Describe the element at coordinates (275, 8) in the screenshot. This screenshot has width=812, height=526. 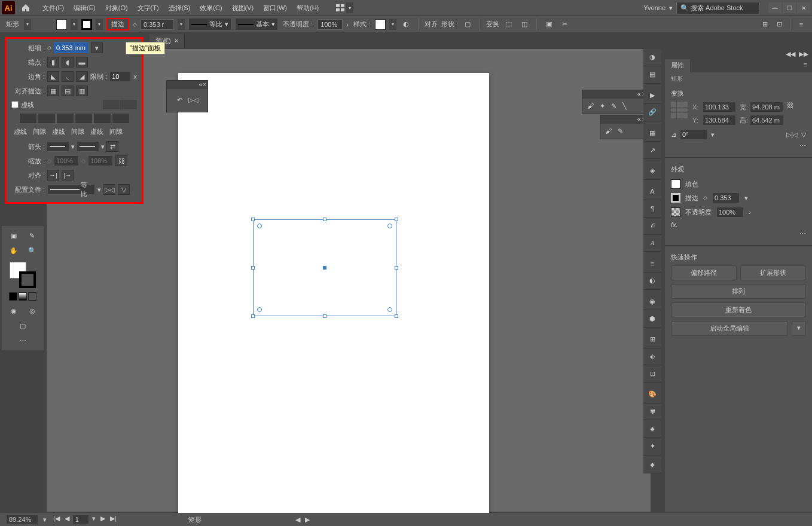
I see `menu-window: 窗口(W)` at that location.